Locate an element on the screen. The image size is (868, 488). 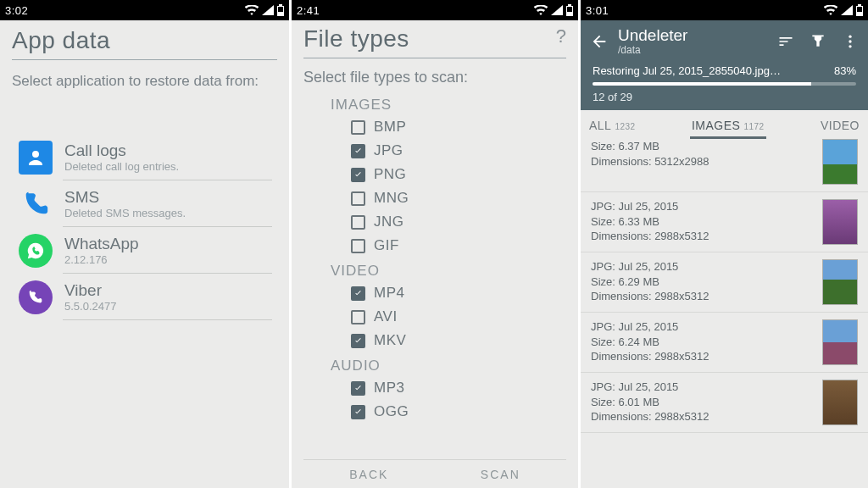
file-l2: Size: 6.01 MB is located at coordinates (702, 402).